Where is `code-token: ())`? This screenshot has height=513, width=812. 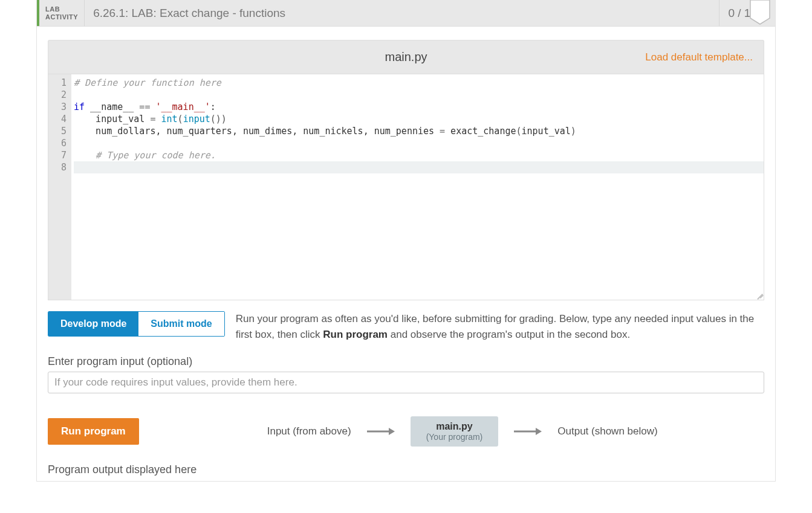 code-token: ()) is located at coordinates (219, 119).